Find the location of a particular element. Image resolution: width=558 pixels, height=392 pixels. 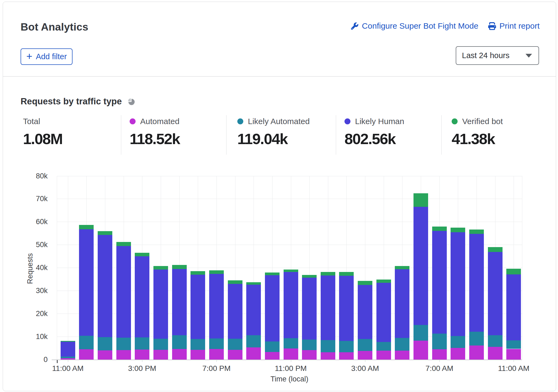

bar-11-00-pm-verified-bot is located at coordinates (291, 271).